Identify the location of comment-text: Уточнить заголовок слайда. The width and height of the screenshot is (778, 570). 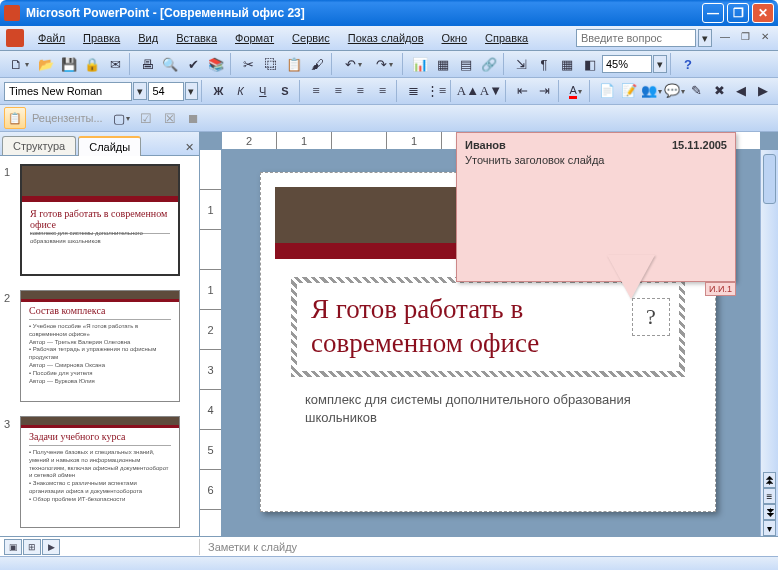
(596, 160).